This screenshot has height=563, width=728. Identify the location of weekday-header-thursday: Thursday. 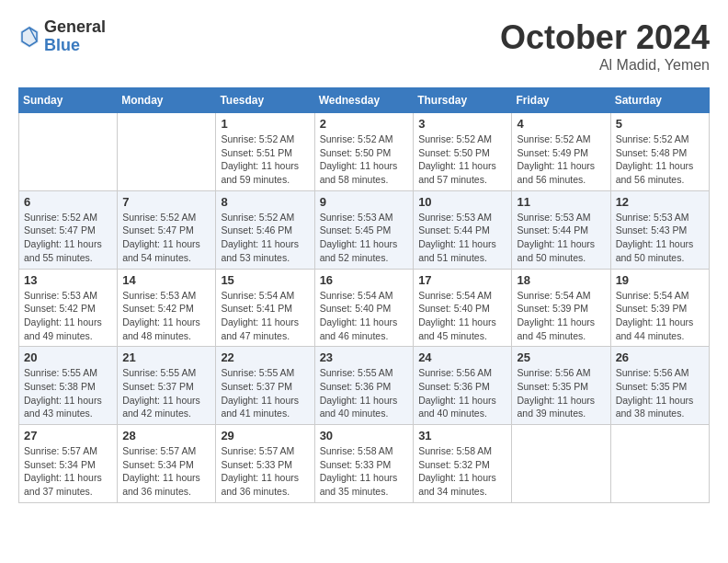
(463, 101).